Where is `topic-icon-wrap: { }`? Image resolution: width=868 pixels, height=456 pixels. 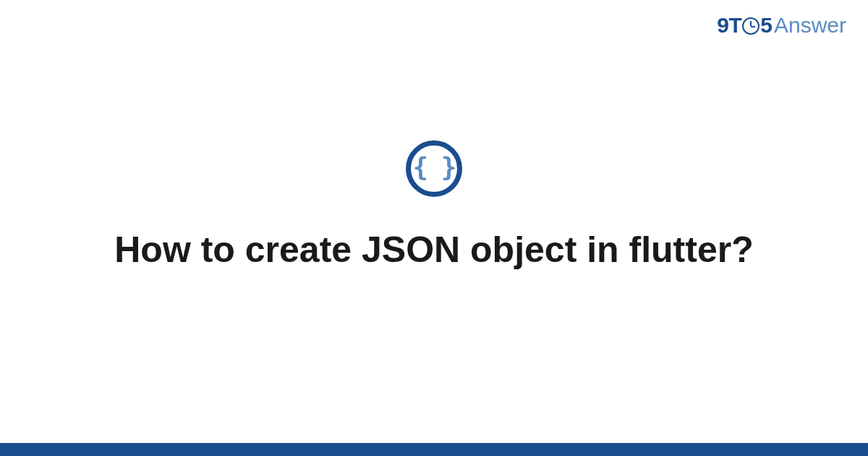 topic-icon-wrap: { } is located at coordinates (434, 169).